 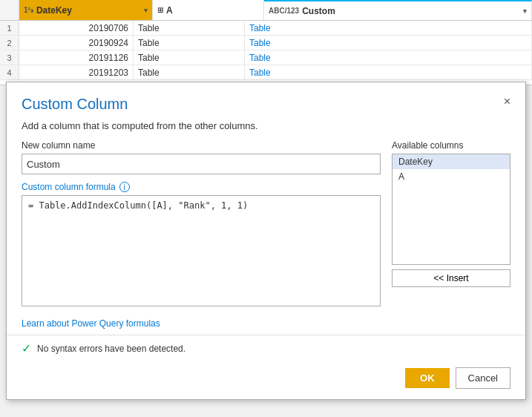 What do you see at coordinates (189, 43) in the screenshot?
I see `cell-a-2: Table` at bounding box center [189, 43].